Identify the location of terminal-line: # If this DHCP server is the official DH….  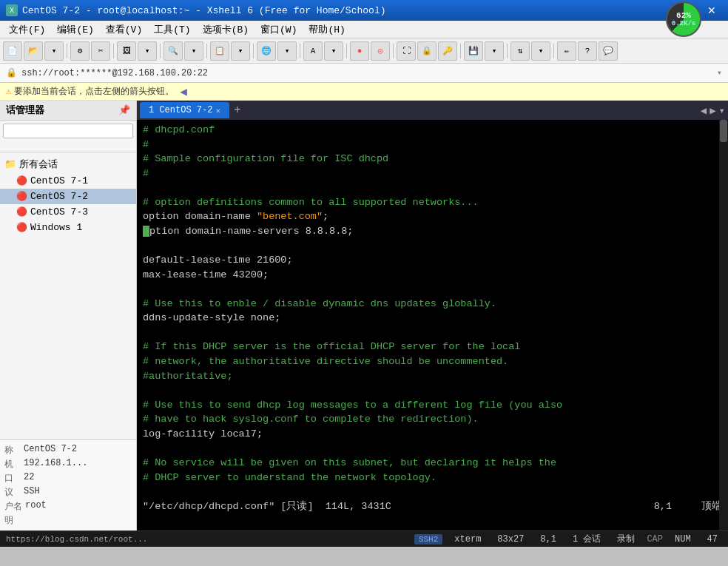
(432, 347).